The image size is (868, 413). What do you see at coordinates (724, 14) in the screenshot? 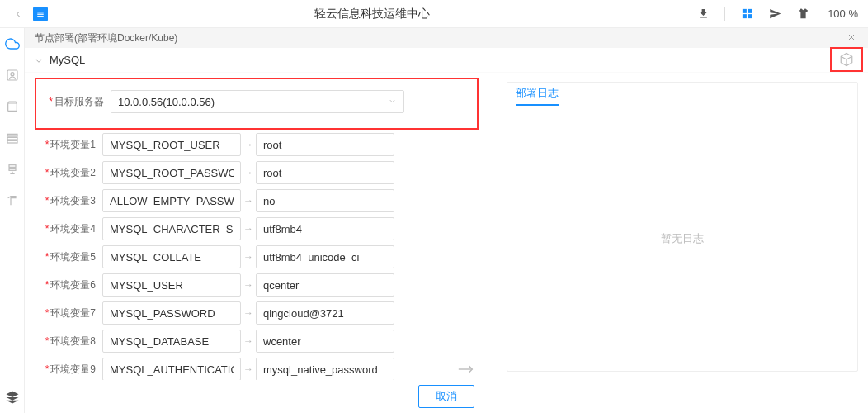
I see `divider` at bounding box center [724, 14].